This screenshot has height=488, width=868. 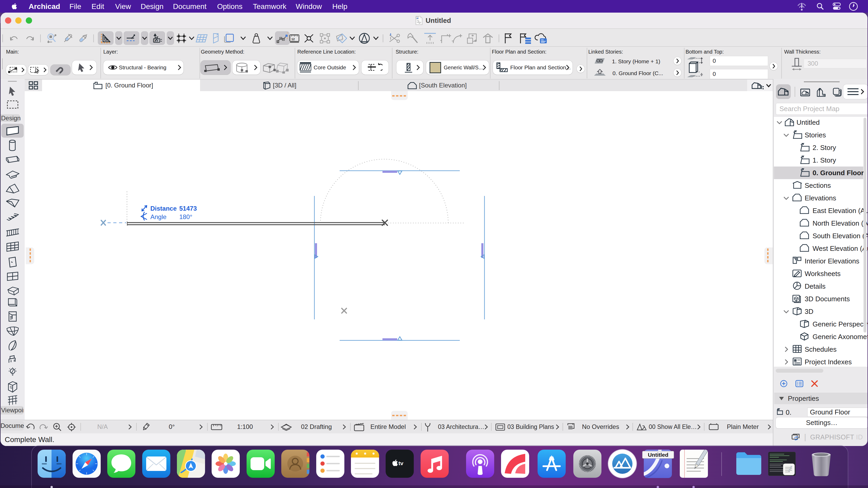 What do you see at coordinates (809, 312) in the screenshot?
I see `svg-text: 3D` at bounding box center [809, 312].